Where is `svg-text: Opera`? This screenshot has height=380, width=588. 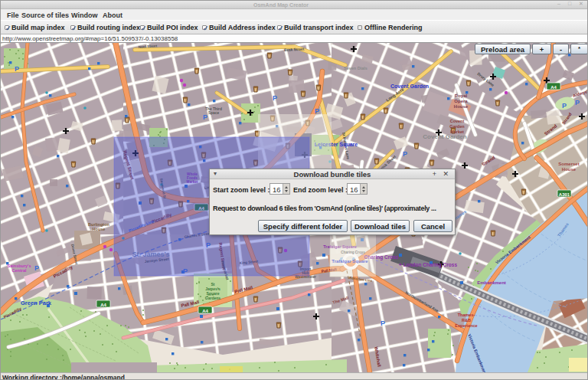
svg-text: Opera is located at coordinates (461, 101).